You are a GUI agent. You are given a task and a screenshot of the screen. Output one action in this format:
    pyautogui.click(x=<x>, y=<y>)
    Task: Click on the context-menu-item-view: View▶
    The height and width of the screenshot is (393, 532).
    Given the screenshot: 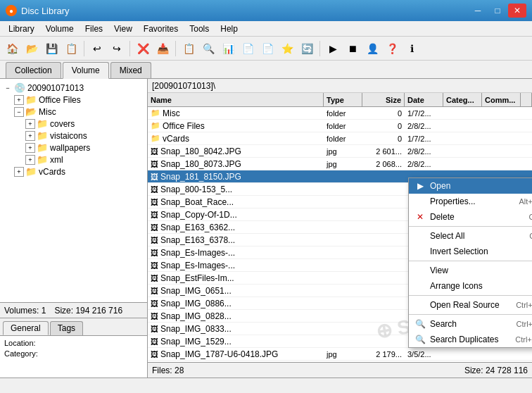 What is the action you would take?
    pyautogui.click(x=470, y=270)
    